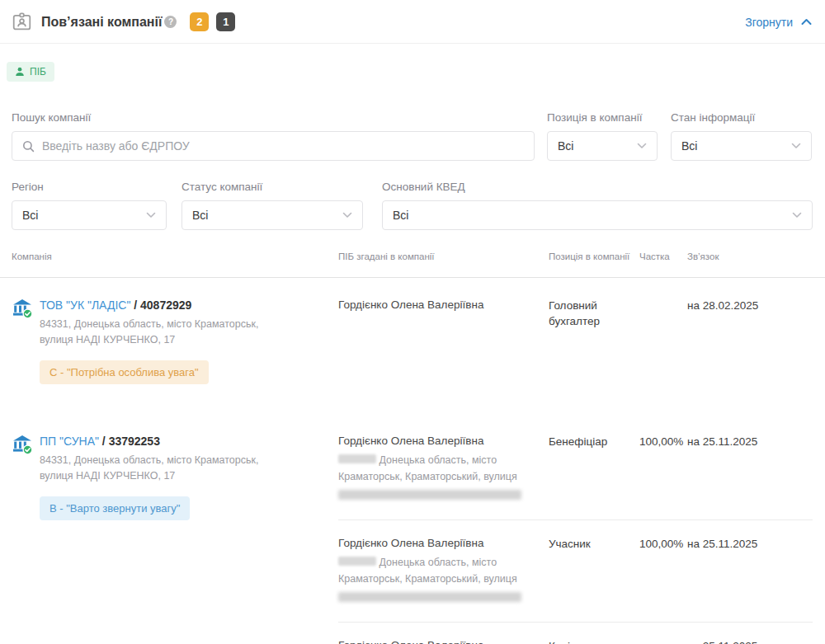  What do you see at coordinates (576, 633) in the screenshot?
I see `person-entry-row: Гордієнко Олена Валеріївна Керівник на 2…` at bounding box center [576, 633].